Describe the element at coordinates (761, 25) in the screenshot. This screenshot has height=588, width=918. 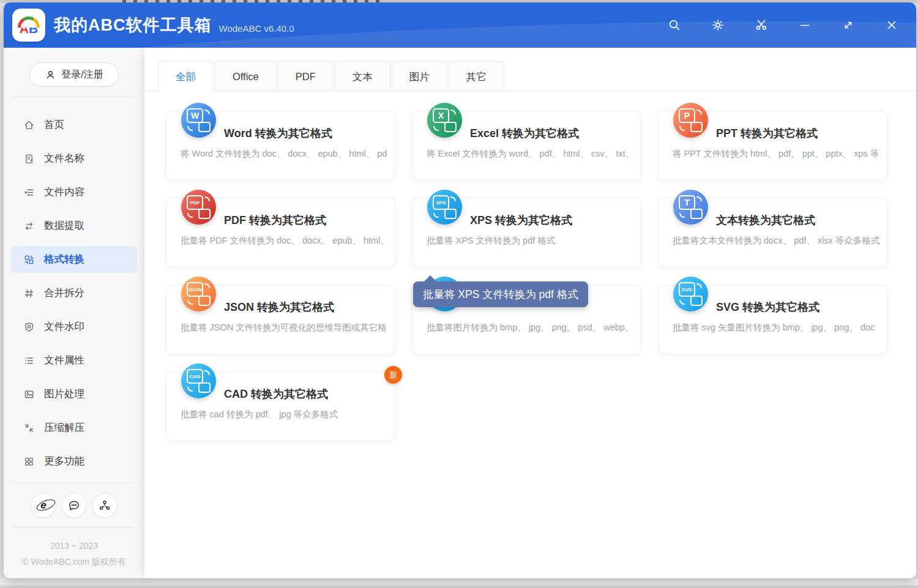
I see `scissors-icon` at that location.